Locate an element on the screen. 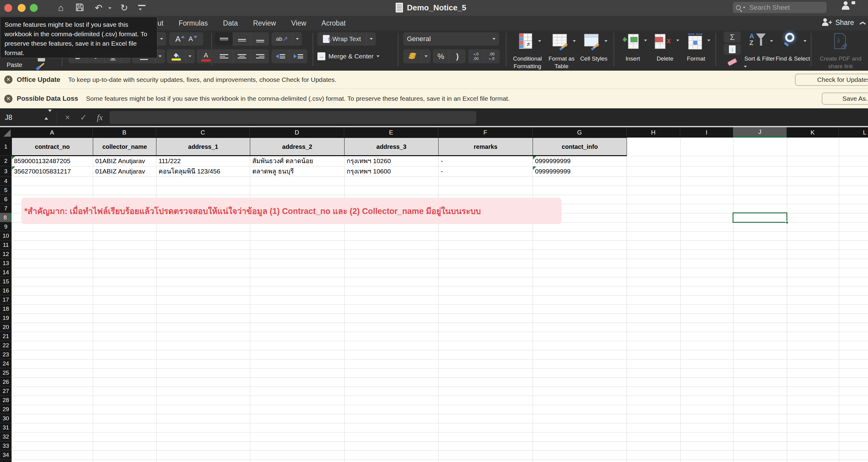  save-as-button: Save As... is located at coordinates (845, 99).